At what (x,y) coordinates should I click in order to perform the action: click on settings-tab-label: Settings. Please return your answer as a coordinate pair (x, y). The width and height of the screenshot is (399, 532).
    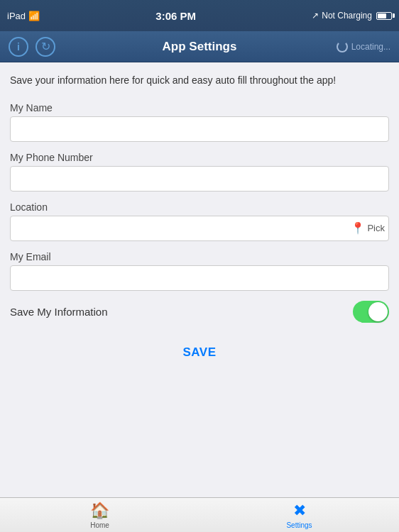
    Looking at the image, I should click on (299, 525).